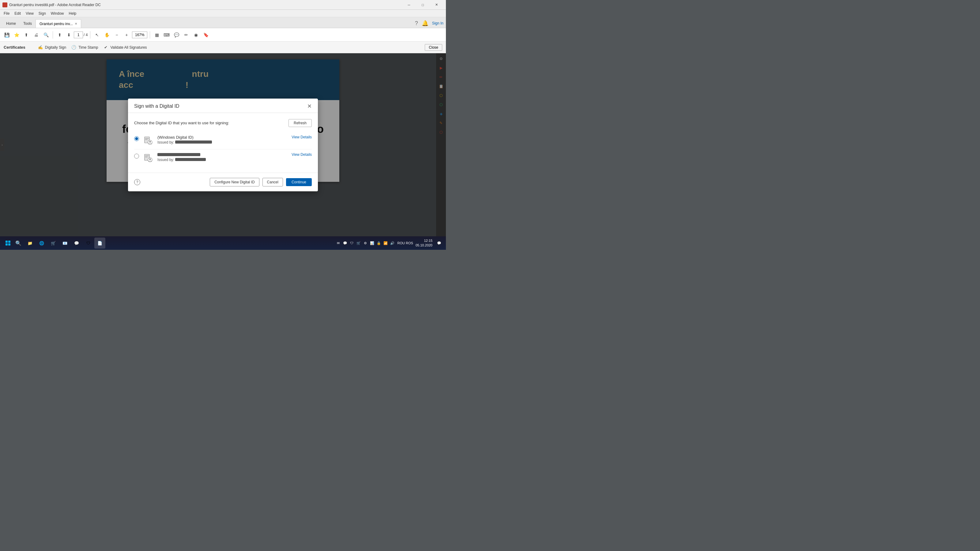 Image resolution: width=980 pixels, height=551 pixels. Describe the element at coordinates (60, 35) in the screenshot. I see `nav-up-icon: ⬆` at that location.